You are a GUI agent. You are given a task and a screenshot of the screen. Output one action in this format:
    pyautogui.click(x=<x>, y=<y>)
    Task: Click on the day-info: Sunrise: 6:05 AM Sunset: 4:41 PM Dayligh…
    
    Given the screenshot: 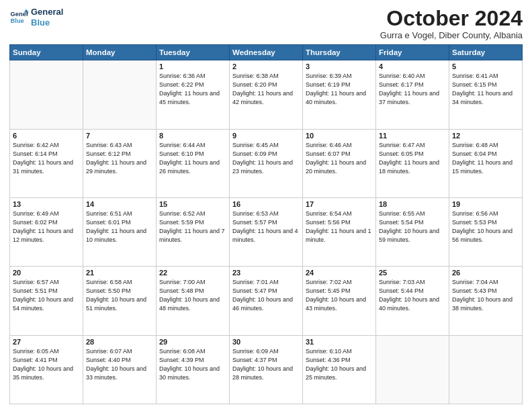 What is the action you would take?
    pyautogui.click(x=46, y=365)
    